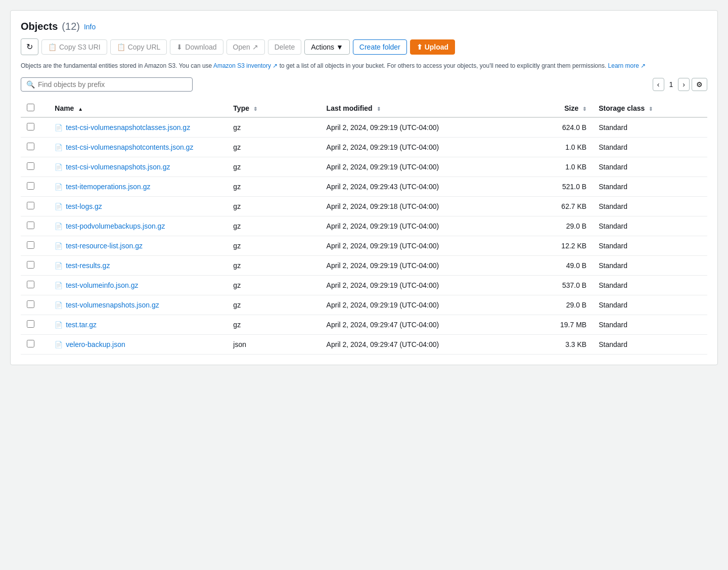 This screenshot has height=570, width=728. What do you see at coordinates (30, 107) in the screenshot?
I see `select-all-checkbox` at bounding box center [30, 107].